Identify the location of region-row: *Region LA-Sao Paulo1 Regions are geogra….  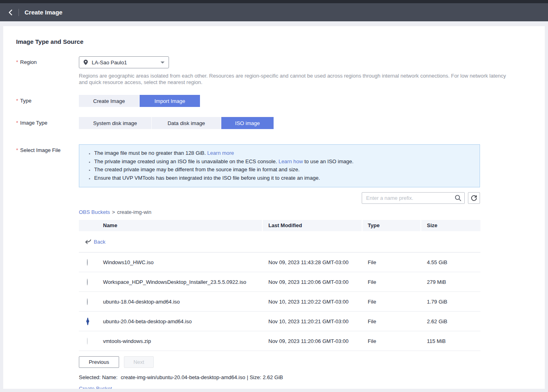
(274, 71).